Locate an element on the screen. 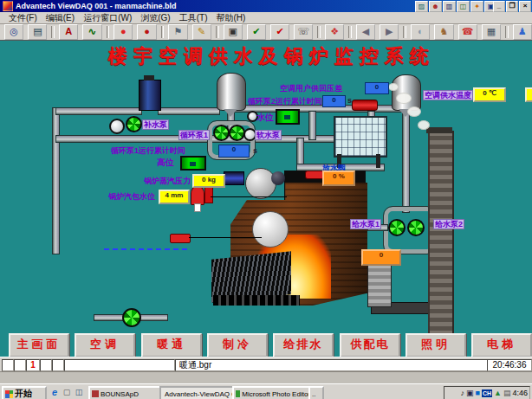 The image size is (532, 399). nav-hvac-button: 空调 is located at coordinates (105, 345).